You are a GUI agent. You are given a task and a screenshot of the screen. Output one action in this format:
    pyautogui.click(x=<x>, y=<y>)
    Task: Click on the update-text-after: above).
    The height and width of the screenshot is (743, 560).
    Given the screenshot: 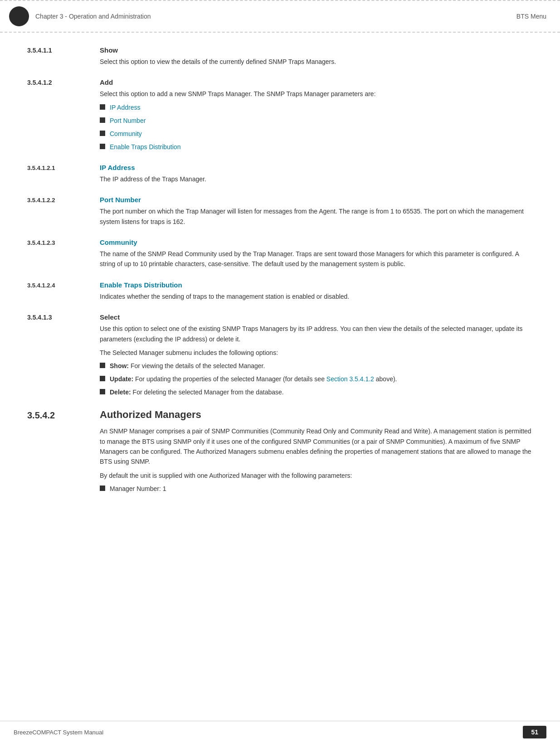 What is the action you would take?
    pyautogui.click(x=386, y=379)
    